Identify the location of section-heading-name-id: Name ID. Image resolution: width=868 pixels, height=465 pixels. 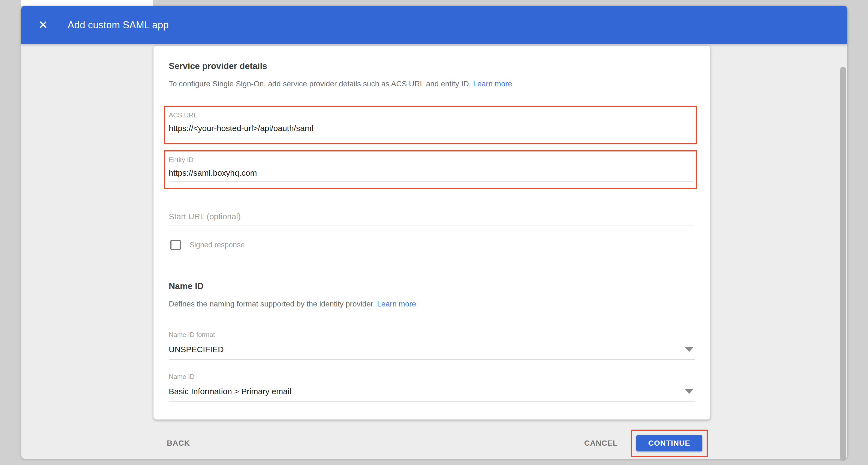
(432, 286).